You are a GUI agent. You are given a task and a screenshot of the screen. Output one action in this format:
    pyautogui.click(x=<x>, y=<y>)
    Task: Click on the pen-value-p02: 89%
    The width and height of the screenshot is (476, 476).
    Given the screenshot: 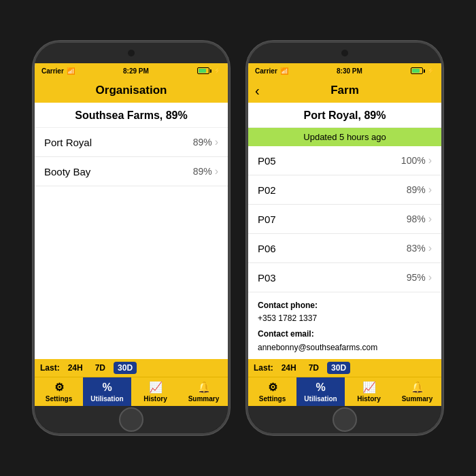 What is the action you would take?
    pyautogui.click(x=416, y=190)
    